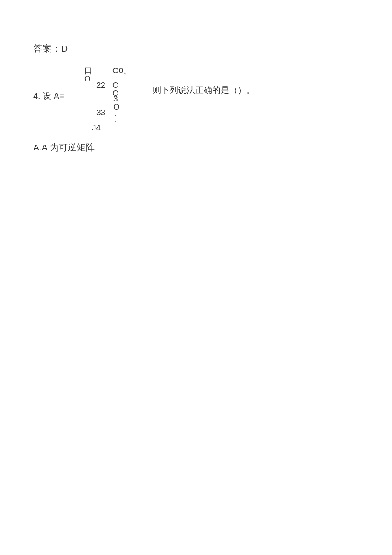  What do you see at coordinates (101, 85) in the screenshot?
I see `matrix-r2a: 22` at bounding box center [101, 85].